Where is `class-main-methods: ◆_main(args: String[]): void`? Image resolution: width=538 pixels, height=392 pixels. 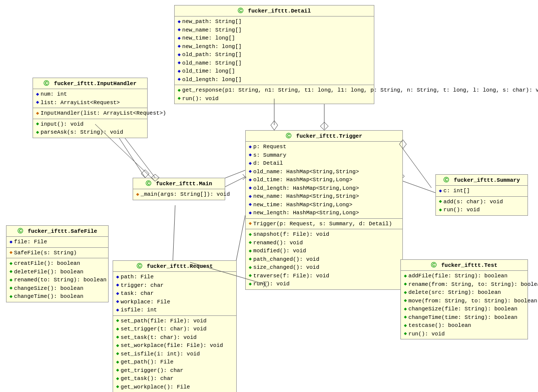
class-main-methods: ◆_main(args: String[]): void is located at coordinates (179, 194).